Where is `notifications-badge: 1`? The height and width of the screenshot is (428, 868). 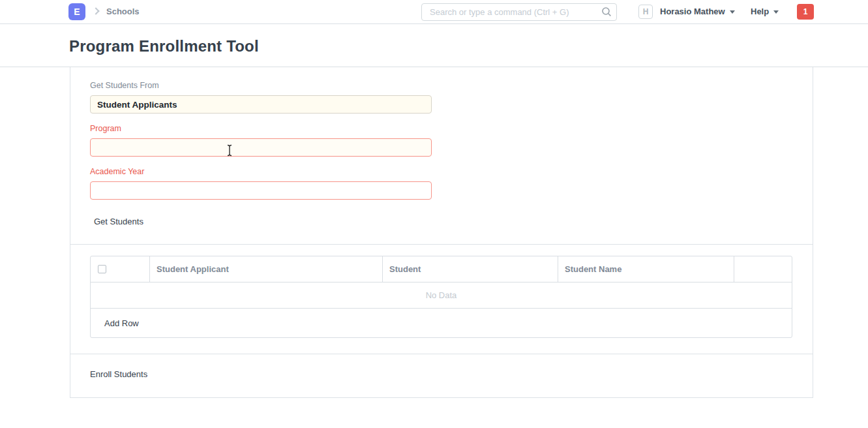 notifications-badge: 1 is located at coordinates (805, 12).